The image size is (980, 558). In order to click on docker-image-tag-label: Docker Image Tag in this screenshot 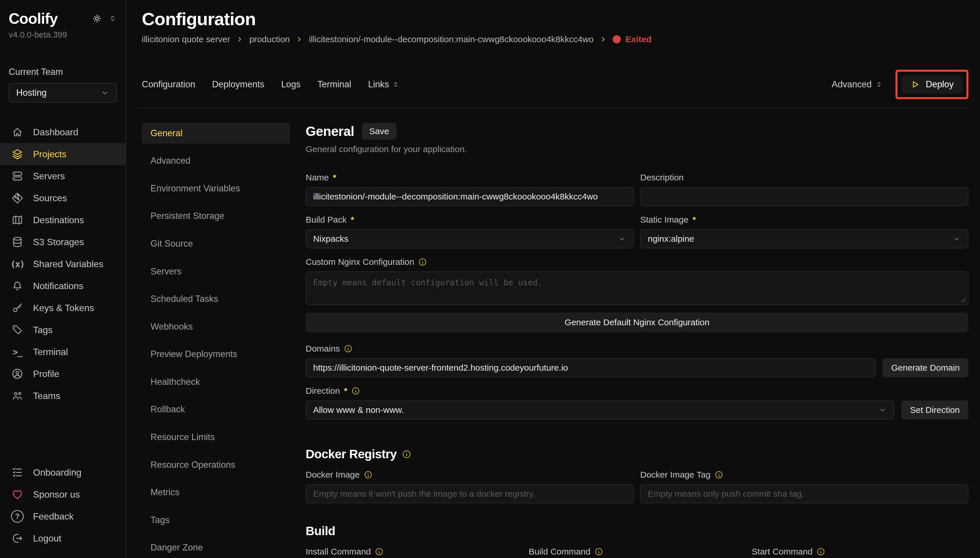, I will do `click(804, 475)`.